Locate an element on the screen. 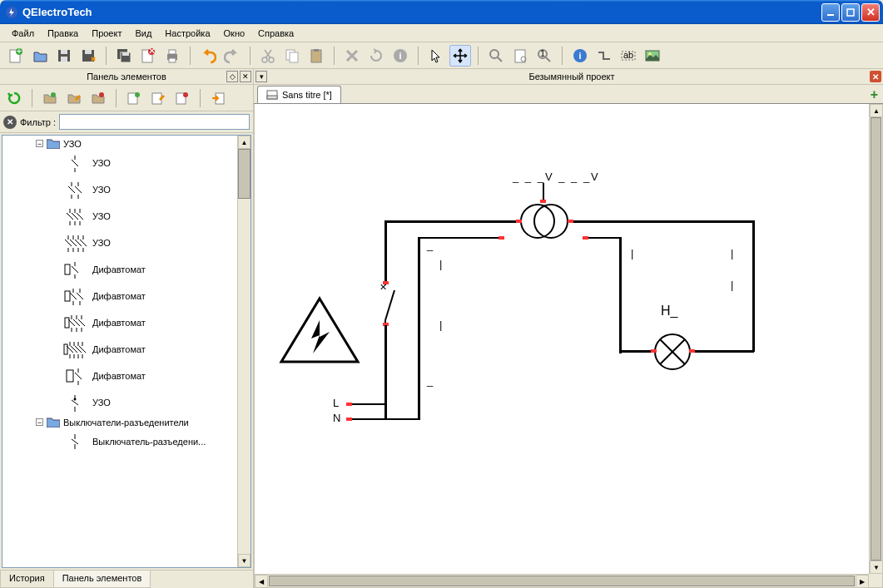  delete-folder-icon is located at coordinates (98, 98).